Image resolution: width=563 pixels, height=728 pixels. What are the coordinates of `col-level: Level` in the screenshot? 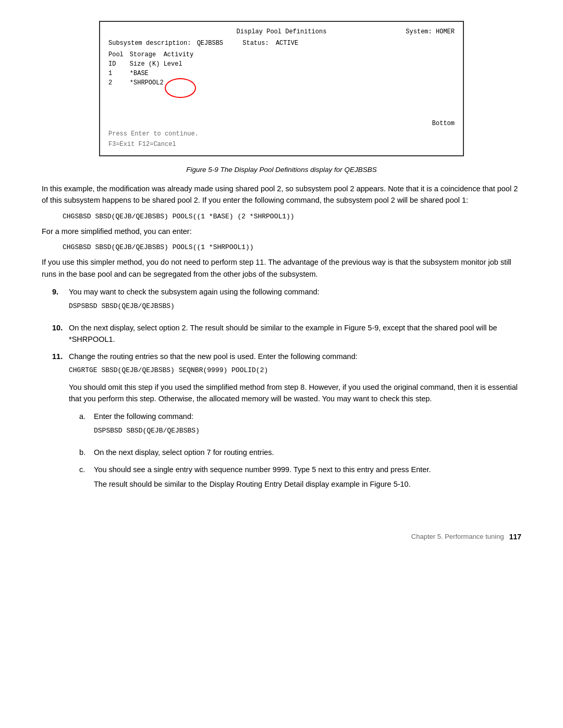 It's located at (179, 64).